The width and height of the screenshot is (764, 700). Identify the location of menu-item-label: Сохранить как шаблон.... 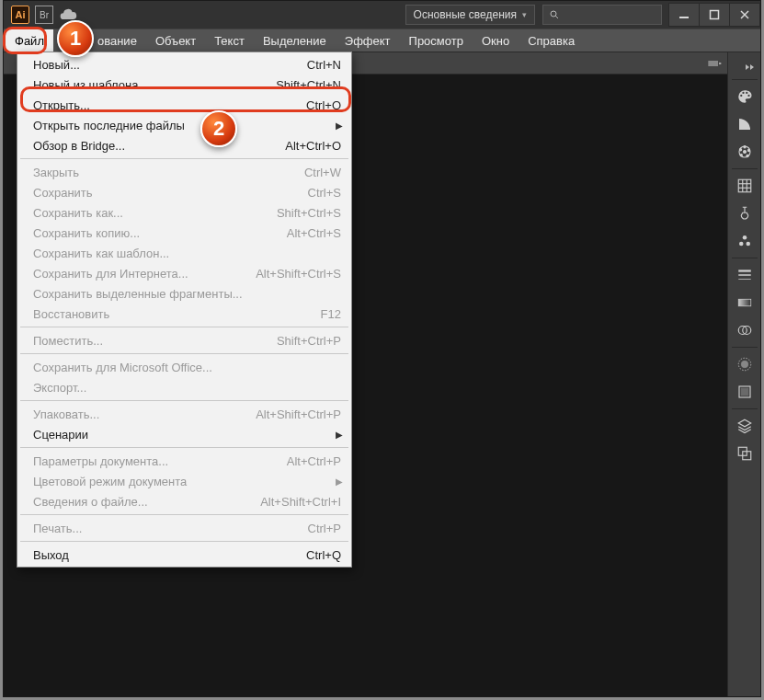
(101, 254).